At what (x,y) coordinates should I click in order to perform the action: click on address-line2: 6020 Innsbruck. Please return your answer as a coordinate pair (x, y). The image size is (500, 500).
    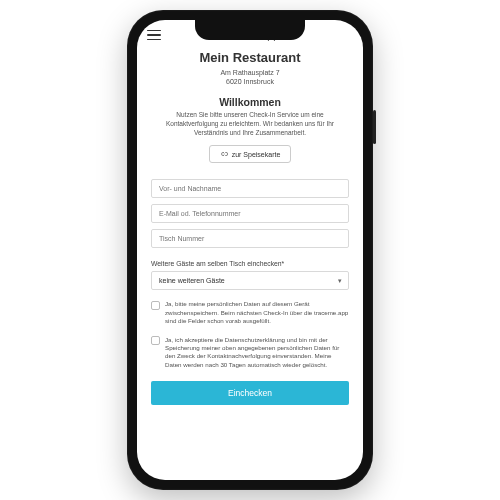
    Looking at the image, I should click on (250, 82).